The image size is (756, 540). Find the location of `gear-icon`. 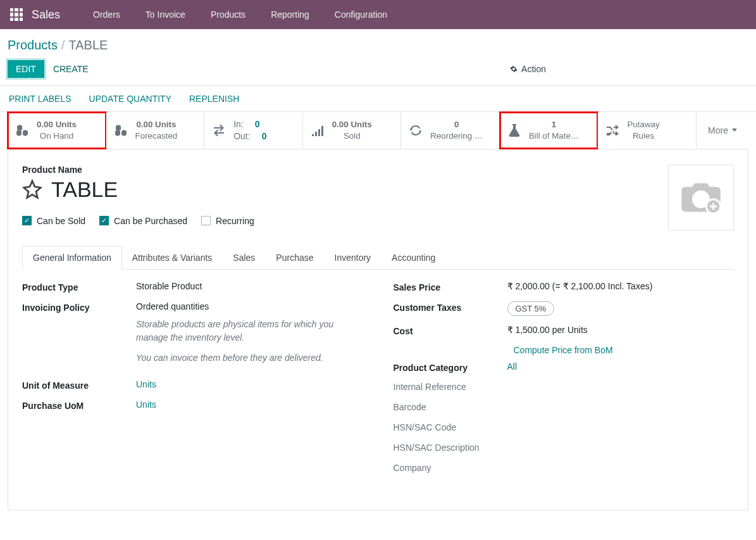

gear-icon is located at coordinates (514, 69).